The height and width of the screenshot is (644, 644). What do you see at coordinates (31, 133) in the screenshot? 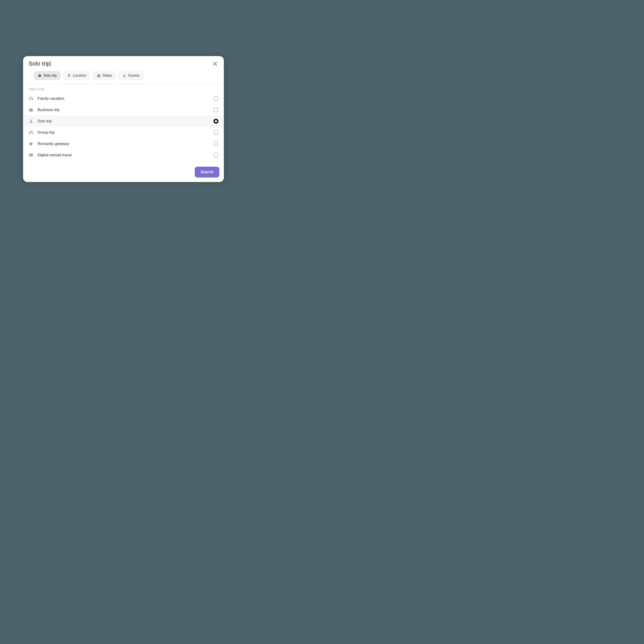
I see `group-icon` at bounding box center [31, 133].